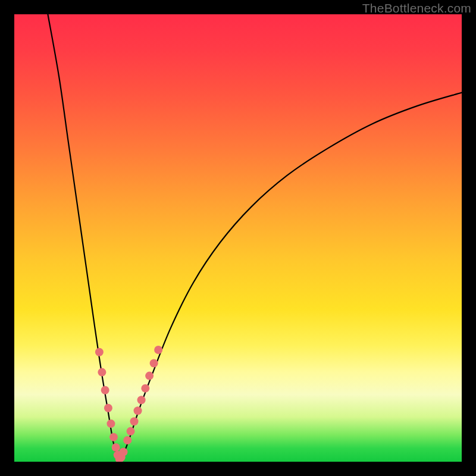 This screenshot has height=476, width=476. I want to click on sample-dots, so click(129, 403).